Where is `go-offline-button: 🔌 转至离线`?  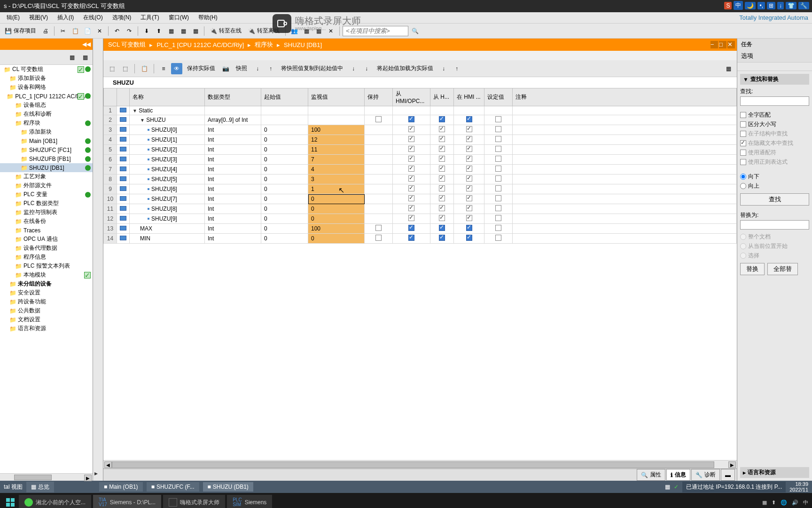
go-offline-button: 🔌 转至离线 is located at coordinates (264, 31).